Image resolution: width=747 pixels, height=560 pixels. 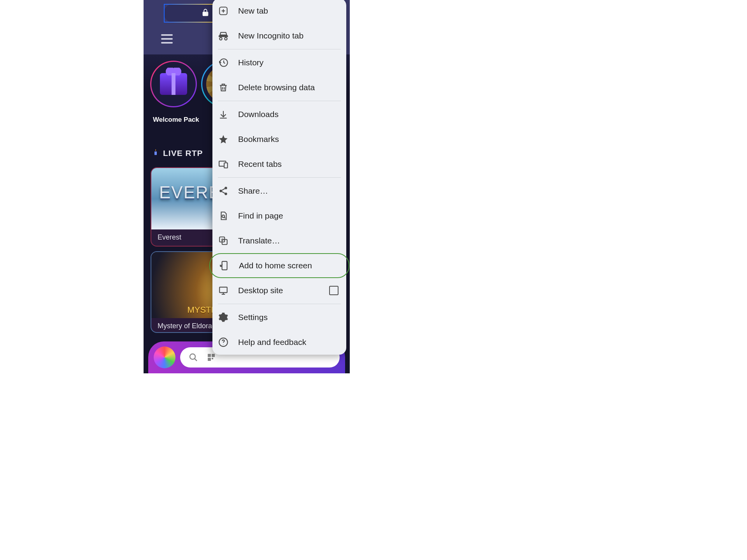 I want to click on menu-new-incognito: New Incognito tab, so click(x=279, y=36).